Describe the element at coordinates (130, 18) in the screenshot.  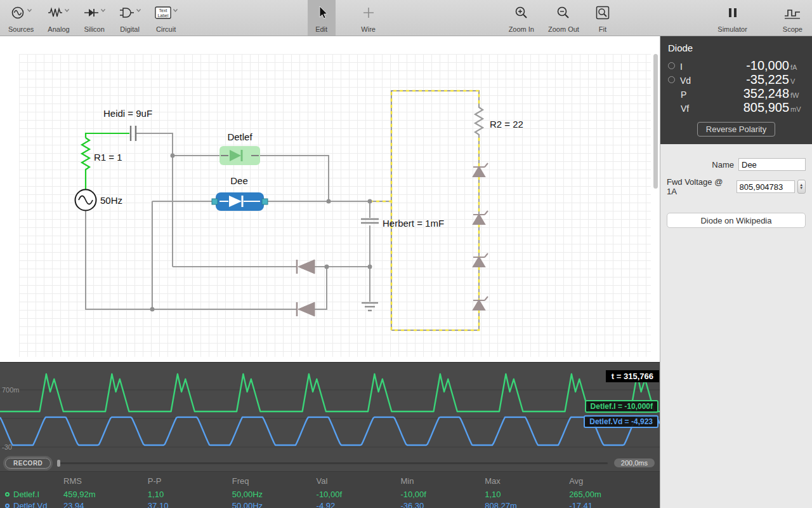
I see `digital-button: Digital` at that location.